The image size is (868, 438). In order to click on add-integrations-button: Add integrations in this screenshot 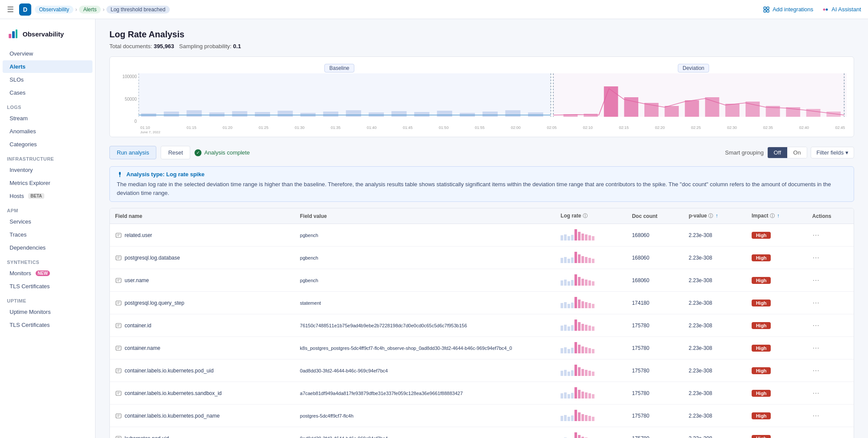, I will do `click(788, 10)`.